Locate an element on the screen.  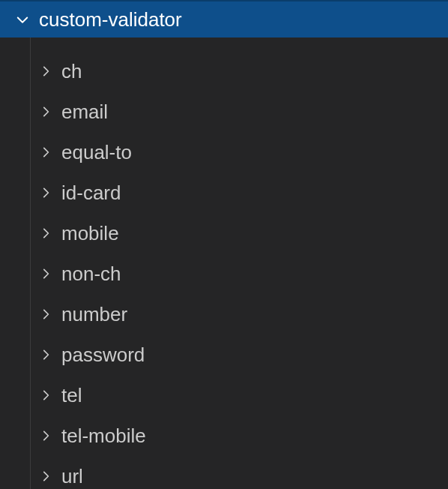
tree-item-label: equal-to is located at coordinates (97, 153).